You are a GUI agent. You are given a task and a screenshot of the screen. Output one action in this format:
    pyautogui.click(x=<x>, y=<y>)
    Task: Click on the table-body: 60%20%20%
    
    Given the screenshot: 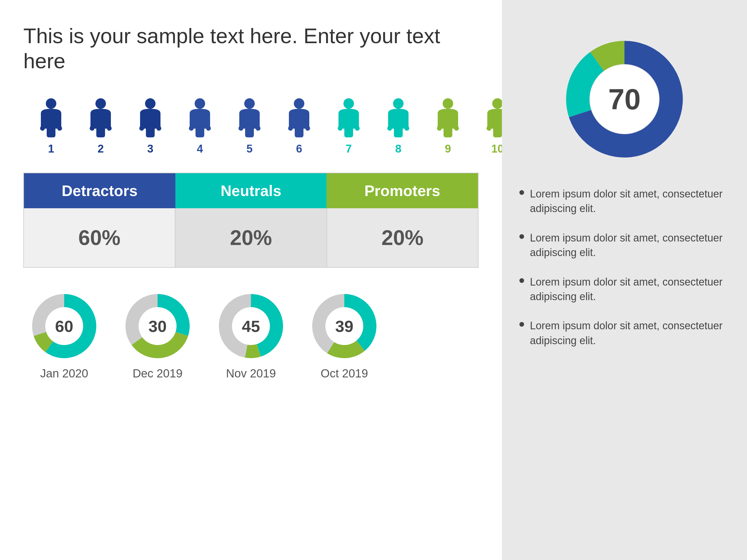 What is the action you would take?
    pyautogui.click(x=251, y=238)
    